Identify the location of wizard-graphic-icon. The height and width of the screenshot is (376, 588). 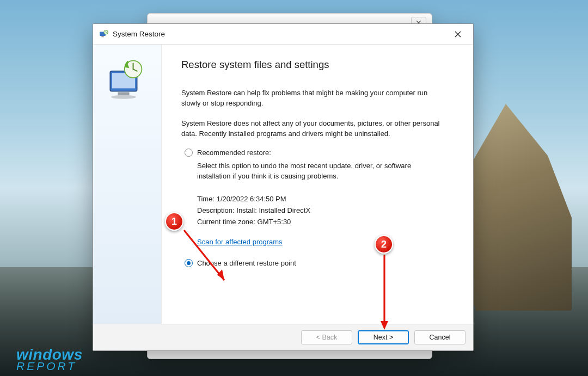
(127, 82).